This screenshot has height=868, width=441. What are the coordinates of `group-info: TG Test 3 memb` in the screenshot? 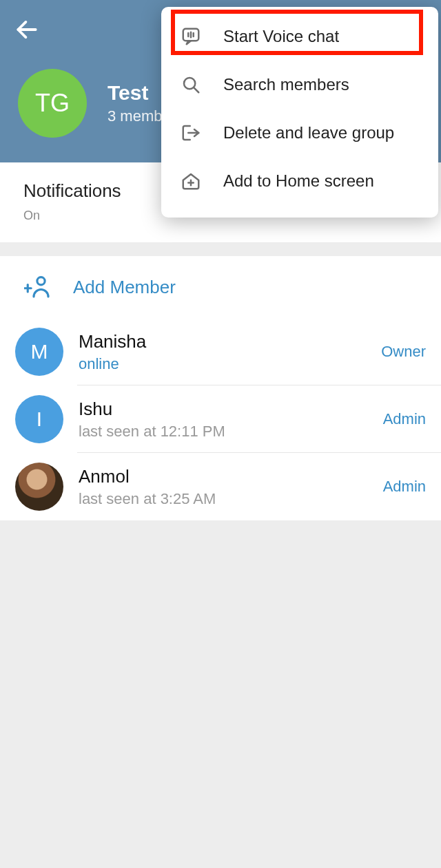 It's located at (90, 103).